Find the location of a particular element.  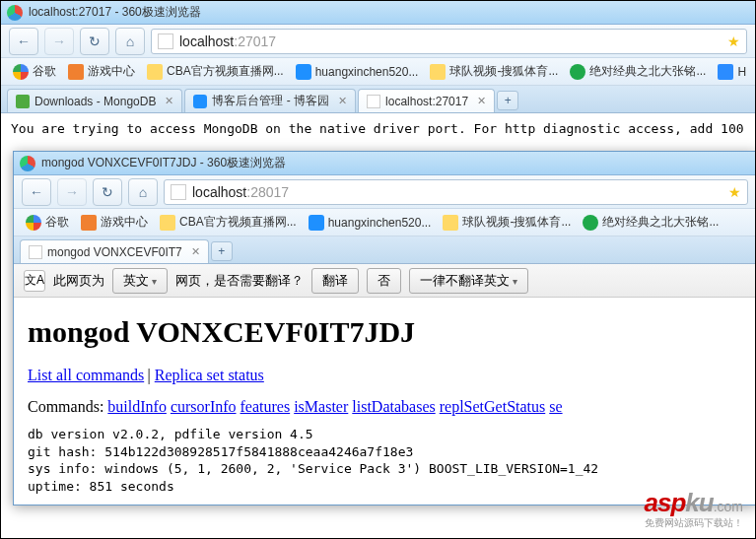

translate-never-dropdown: 一律不翻译英文 is located at coordinates (469, 281).